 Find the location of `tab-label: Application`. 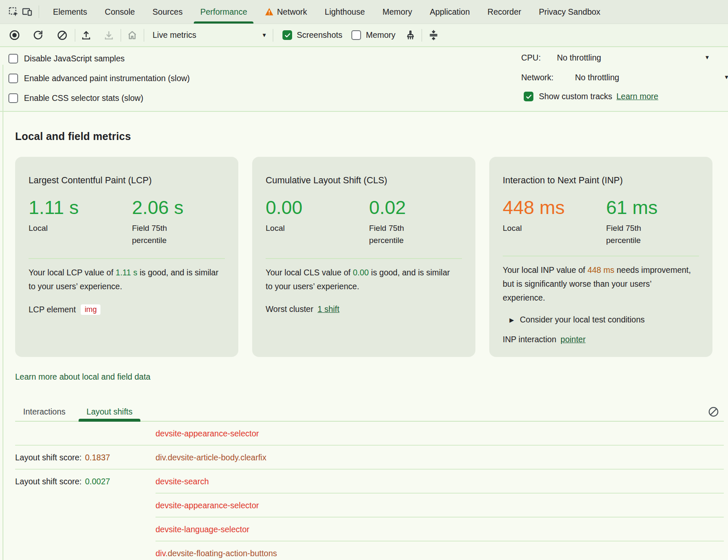

tab-label: Application is located at coordinates (450, 12).